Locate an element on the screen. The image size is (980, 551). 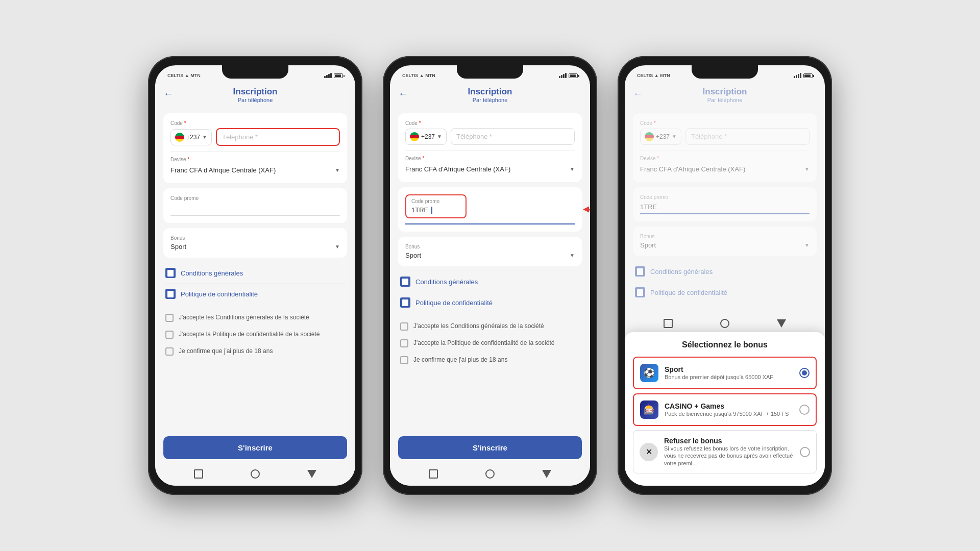
bonus-overlay-3: Sélectionnez le bonus ⚽ Sport Bonus de p… is located at coordinates (725, 409).